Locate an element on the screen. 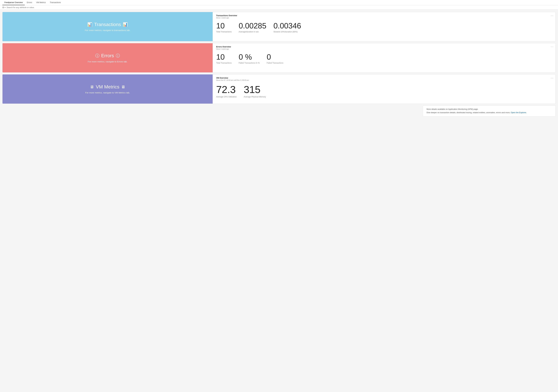  nav-tabs: Feedparser Overview Errors VM Metrics Tr… is located at coordinates (33, 2).